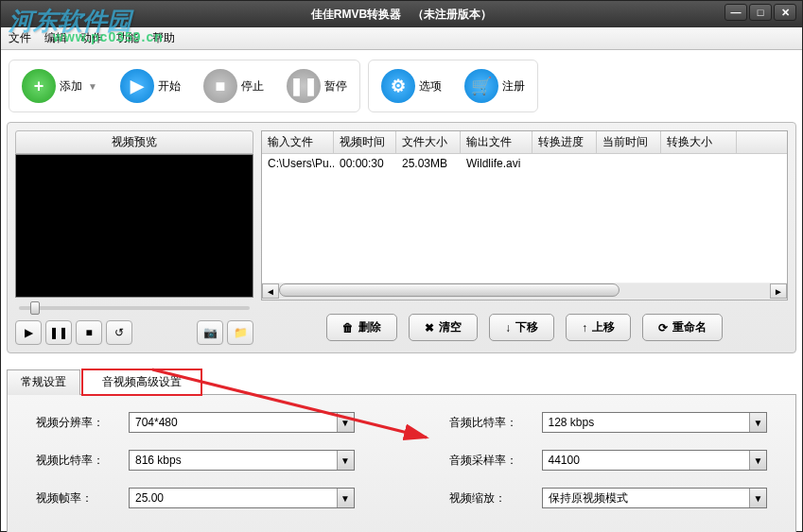 This screenshot has height=532, width=803. I want to click on options-label: 选项, so click(430, 87).